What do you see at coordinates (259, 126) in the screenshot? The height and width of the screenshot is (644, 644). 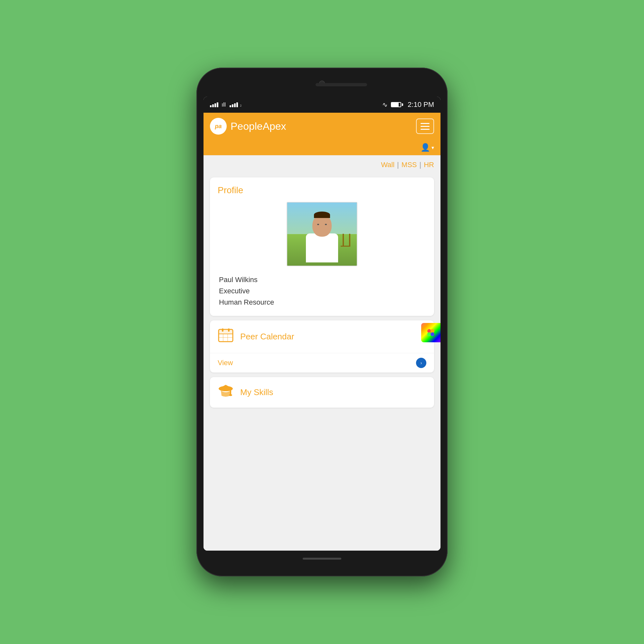 I see `app-name: PeopleApex` at bounding box center [259, 126].